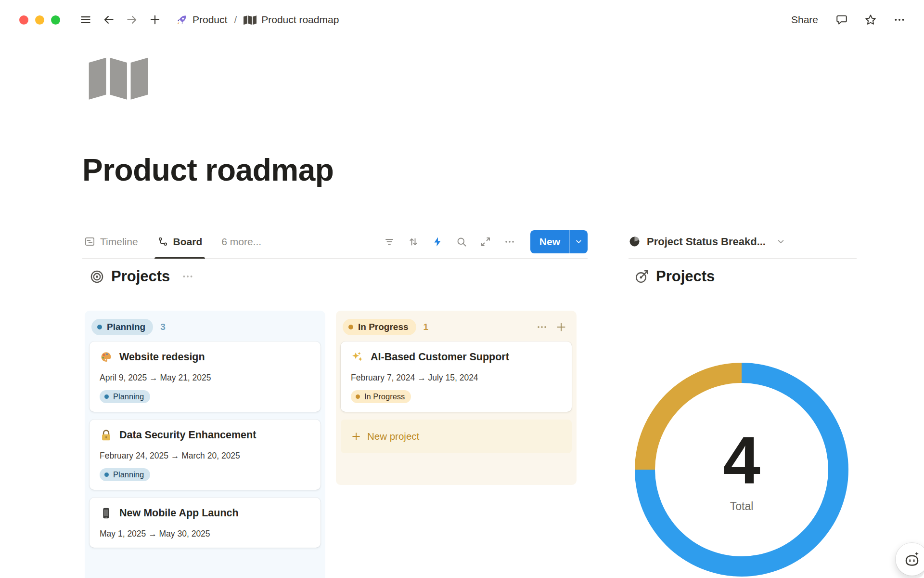 This screenshot has width=924, height=578. I want to click on status-widget-row: Project Status Breakd..., so click(743, 242).